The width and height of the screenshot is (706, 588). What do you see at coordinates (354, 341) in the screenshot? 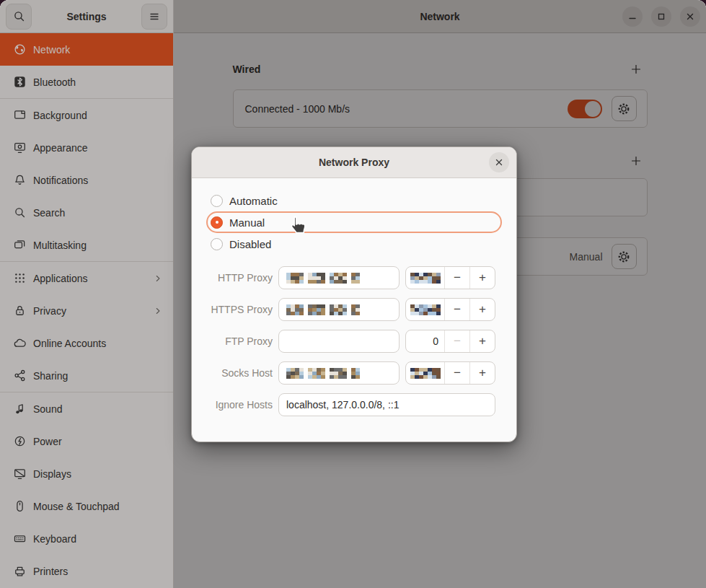
I see `proxy-form: HTTP Proxy−+HTTPS Proxy−+FTP Proxy0−+Soc…` at bounding box center [354, 341].